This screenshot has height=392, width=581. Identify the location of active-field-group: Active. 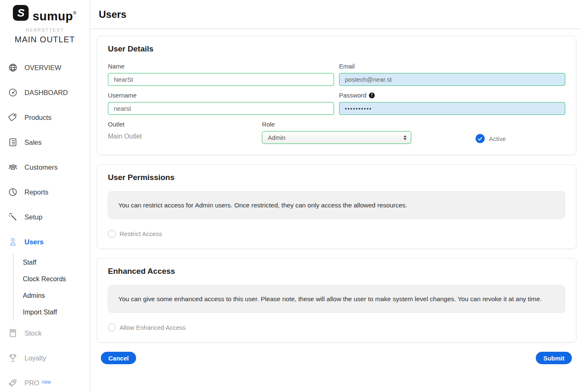
(491, 132).